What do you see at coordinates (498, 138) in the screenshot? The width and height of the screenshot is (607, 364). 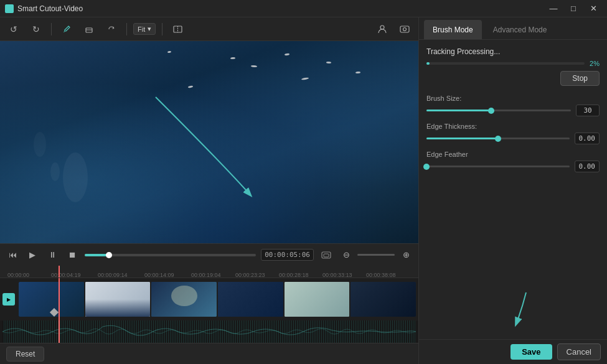 I see `edge-thickness-slider` at bounding box center [498, 138].